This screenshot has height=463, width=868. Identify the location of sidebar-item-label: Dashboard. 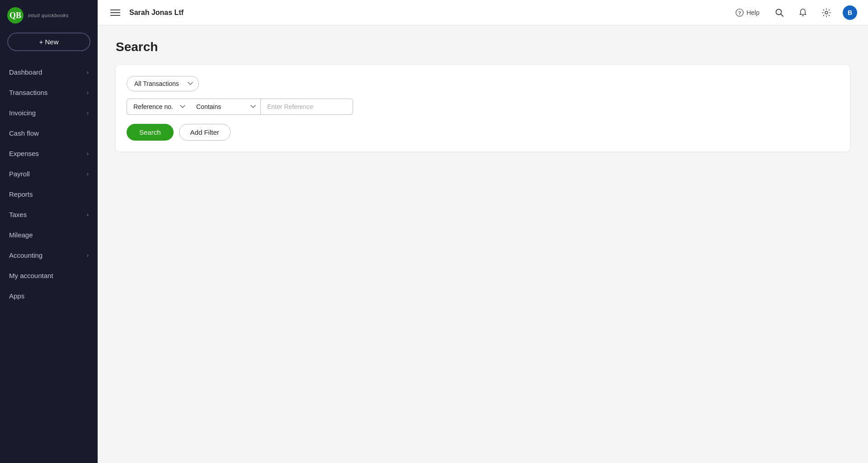
(25, 72).